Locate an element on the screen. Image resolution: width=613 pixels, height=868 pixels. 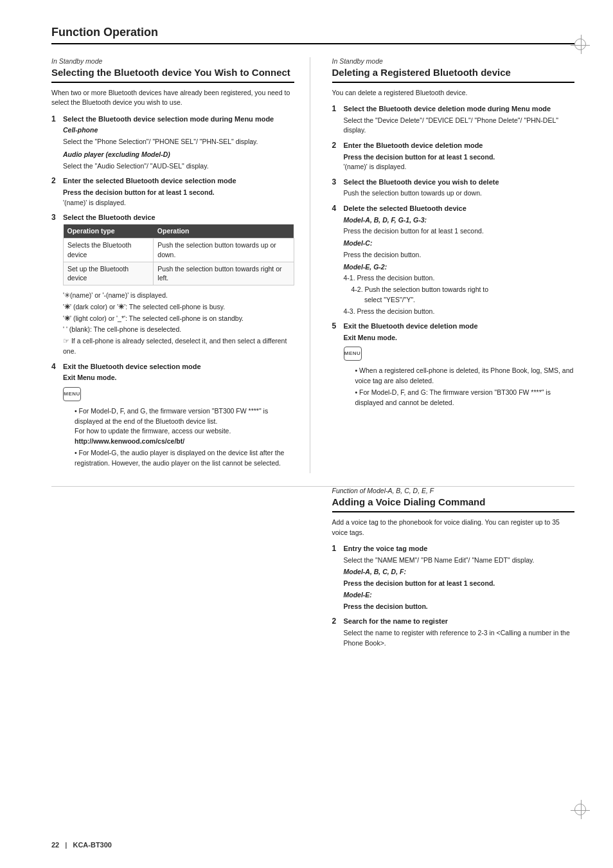
right-step-5-header: 5 Exit the Bluetooth device deletion mod… is located at coordinates (454, 327).